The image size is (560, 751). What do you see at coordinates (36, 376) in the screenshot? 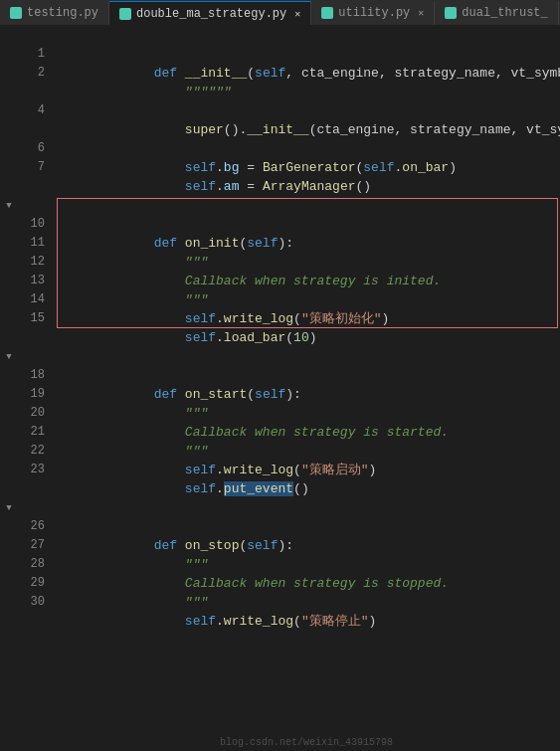
I see `line-num-18: 18` at bounding box center [36, 376].